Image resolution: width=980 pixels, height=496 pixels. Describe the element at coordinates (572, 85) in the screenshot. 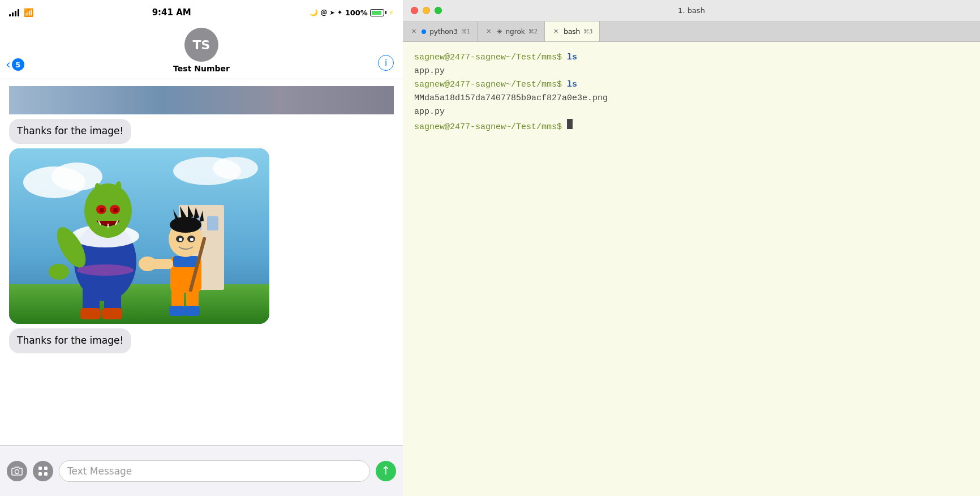

I see `terminal-cmd-2: ls` at that location.